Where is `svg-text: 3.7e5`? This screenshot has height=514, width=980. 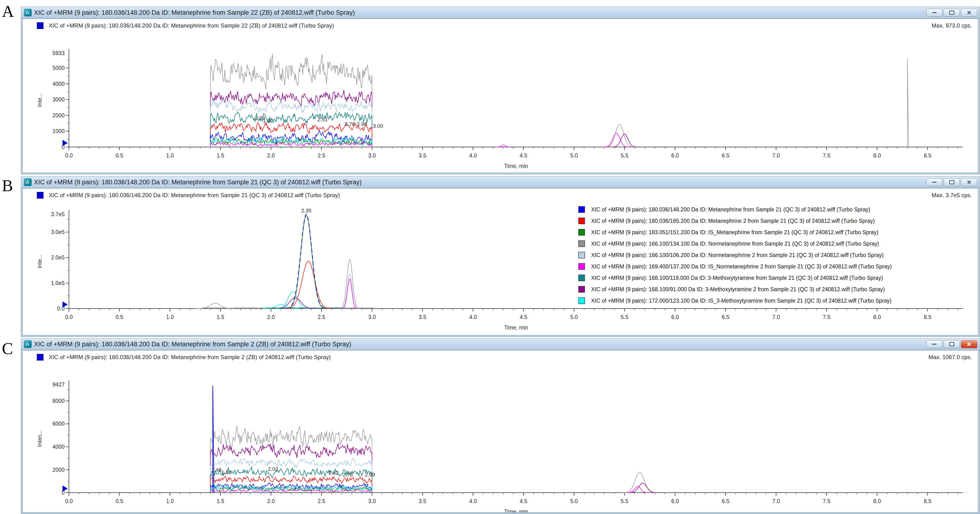 svg-text: 3.7e5 is located at coordinates (58, 214).